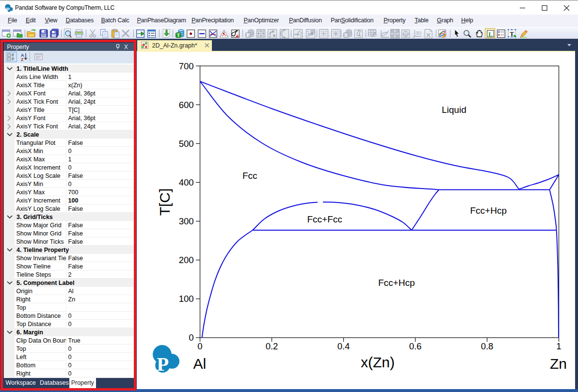  What do you see at coordinates (559, 363) in the screenshot?
I see `svg-text: Zn` at bounding box center [559, 363].